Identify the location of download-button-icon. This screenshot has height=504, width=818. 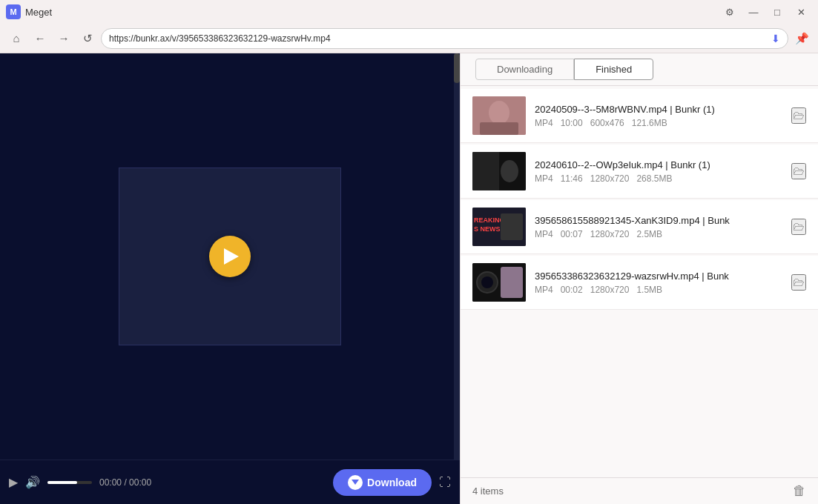
(355, 483).